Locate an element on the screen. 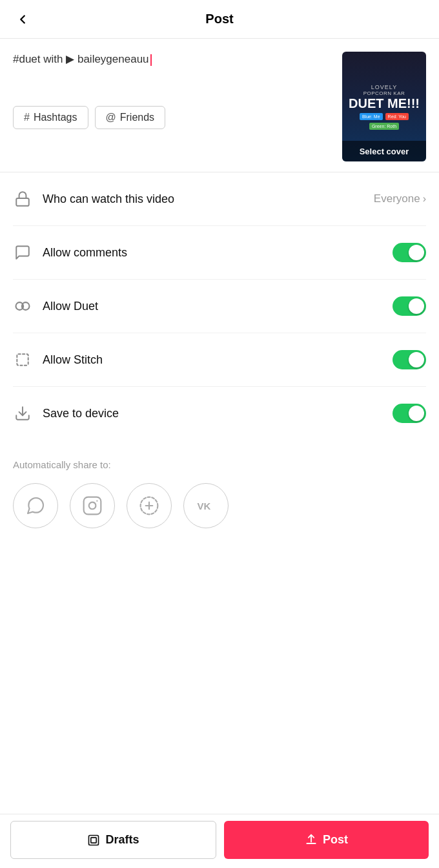 The height and width of the screenshot is (868, 439). at-icon: @ is located at coordinates (111, 118).